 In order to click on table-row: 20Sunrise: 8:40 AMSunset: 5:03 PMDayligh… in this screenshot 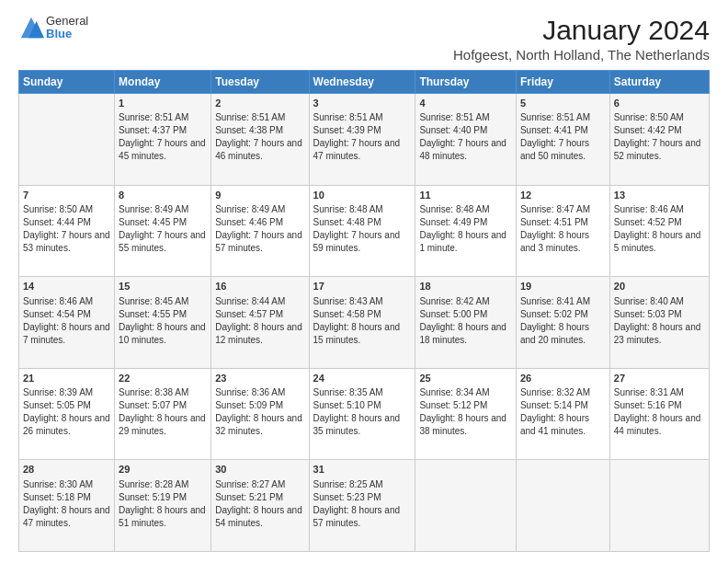, I will do `click(659, 323)`.